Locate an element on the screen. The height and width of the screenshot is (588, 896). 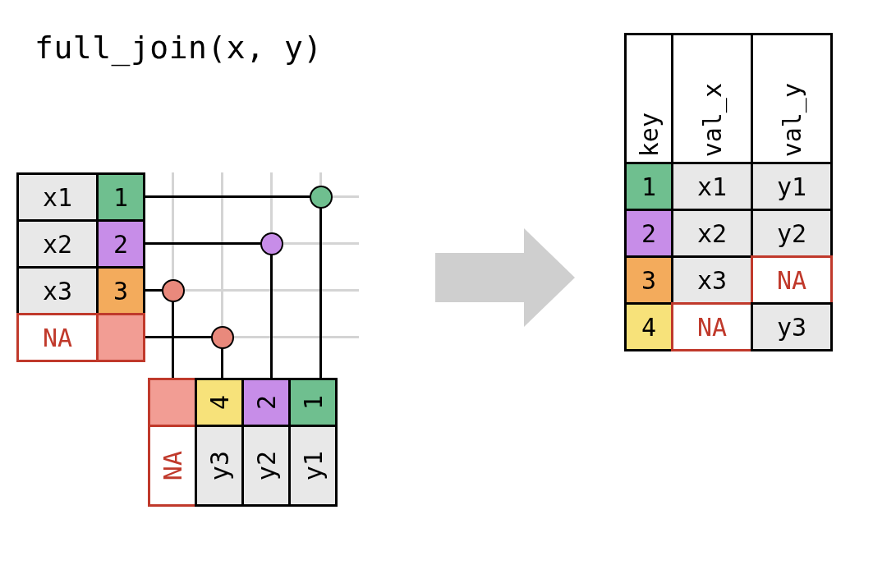
result-valx-cell: x1 is located at coordinates (712, 186).